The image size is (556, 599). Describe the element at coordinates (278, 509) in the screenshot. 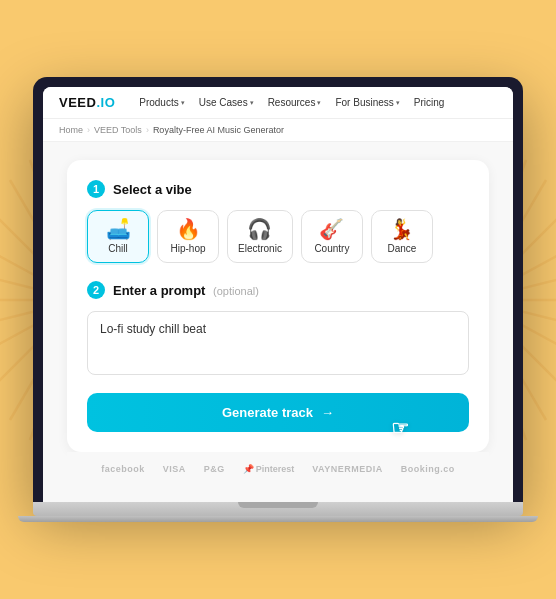

I see `laptop-base` at that location.